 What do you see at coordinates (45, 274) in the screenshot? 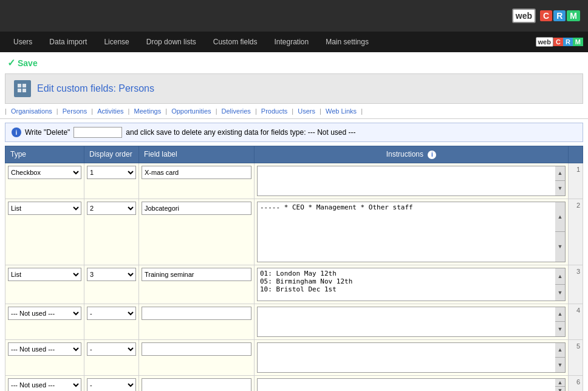
I see `type-select-3: CheckboxListText--- Not used ---` at bounding box center [45, 274].